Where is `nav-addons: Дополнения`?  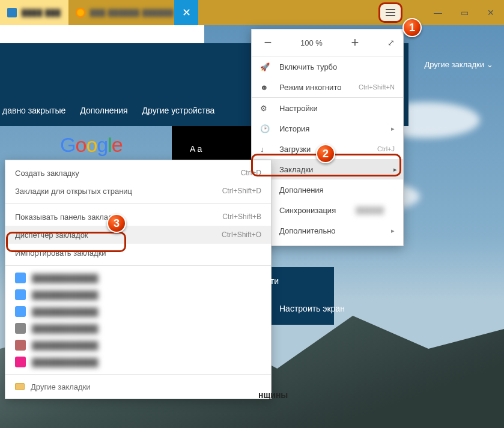
nav-addons: Дополнения is located at coordinates (103, 110).